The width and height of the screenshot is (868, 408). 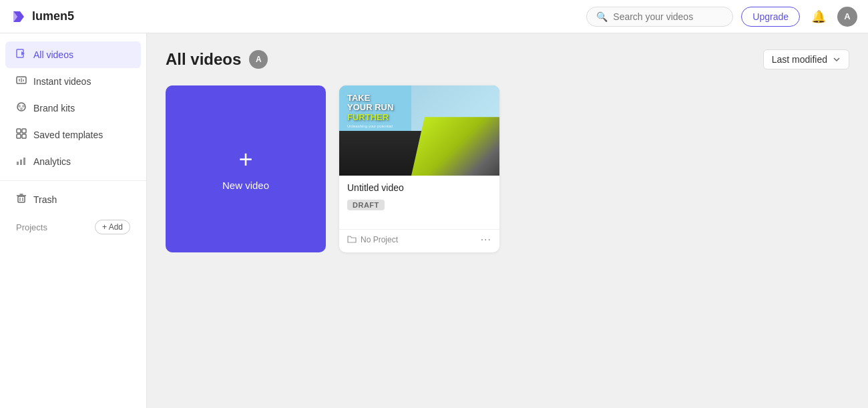 What do you see at coordinates (73, 135) in the screenshot?
I see `sidebar-item-saved-templates: Saved templates` at bounding box center [73, 135].